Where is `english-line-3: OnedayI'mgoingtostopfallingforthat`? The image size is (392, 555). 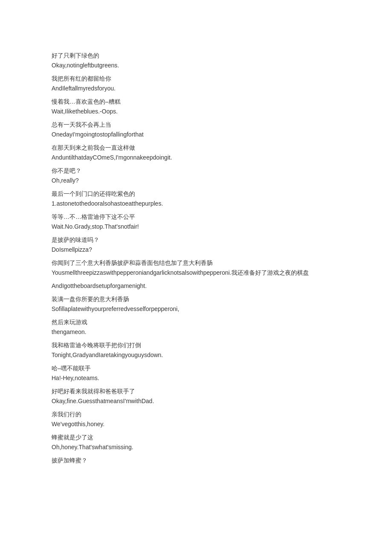 english-line-3: OnedayI'mgoingtostopfallingforthat is located at coordinates (196, 135).